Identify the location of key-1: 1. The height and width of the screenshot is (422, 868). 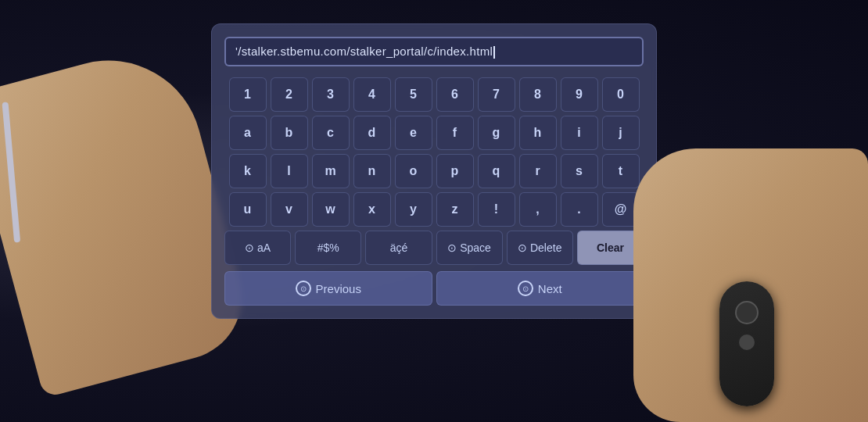
(248, 95).